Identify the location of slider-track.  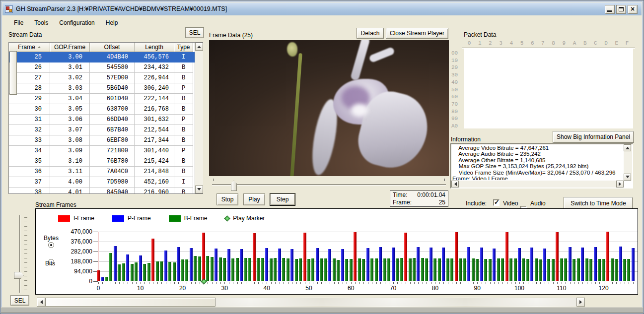
(329, 185).